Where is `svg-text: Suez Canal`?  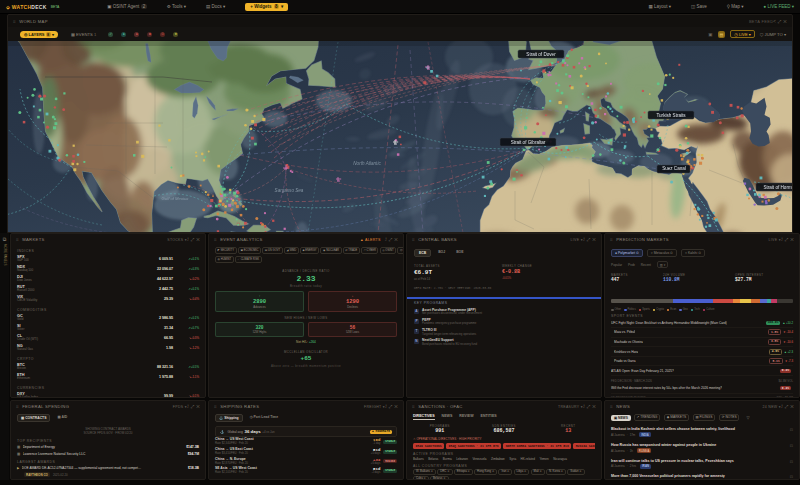
svg-text: Suez Canal is located at coordinates (674, 168).